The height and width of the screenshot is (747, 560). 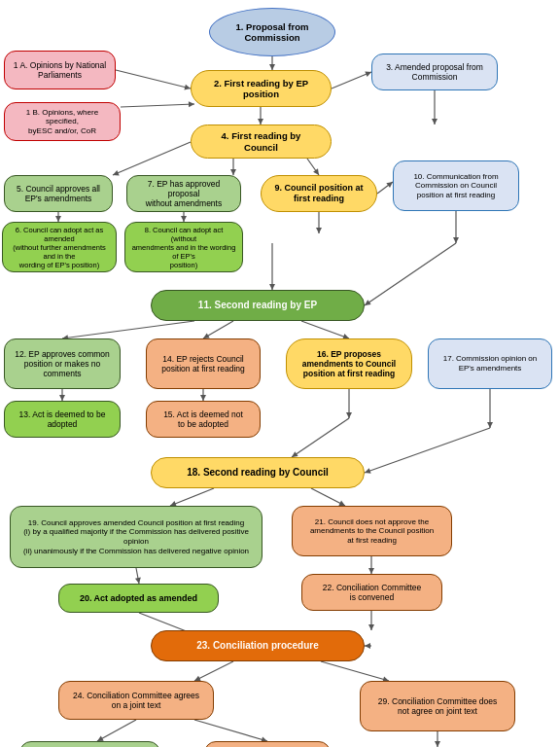 What do you see at coordinates (58, 194) in the screenshot?
I see `node-5: 5. Council approves all EP's amendments` at bounding box center [58, 194].